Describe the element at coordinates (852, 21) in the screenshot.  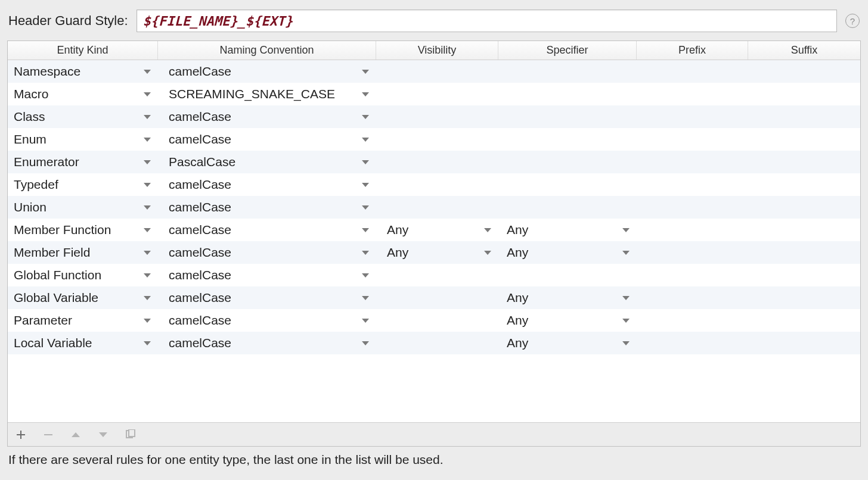
I see `help-icon: ?` at that location.